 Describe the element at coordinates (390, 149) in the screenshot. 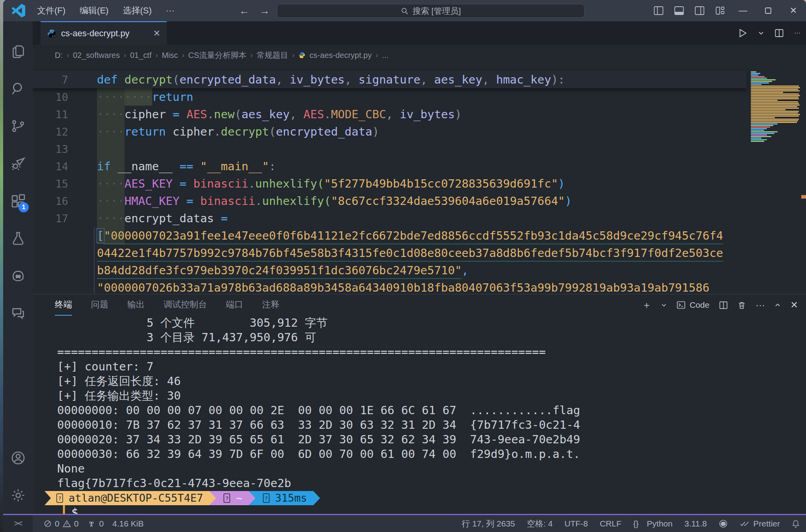

I see `code-line: 13` at that location.